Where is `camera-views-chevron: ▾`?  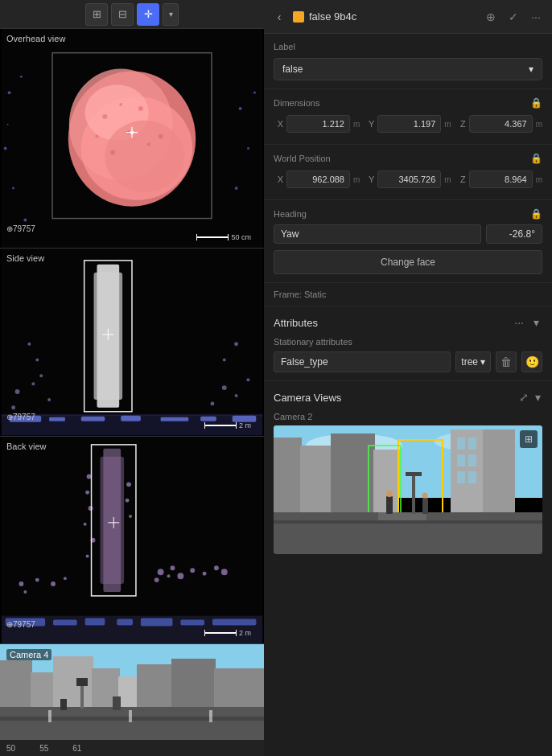 camera-views-chevron: ▾ is located at coordinates (538, 397).